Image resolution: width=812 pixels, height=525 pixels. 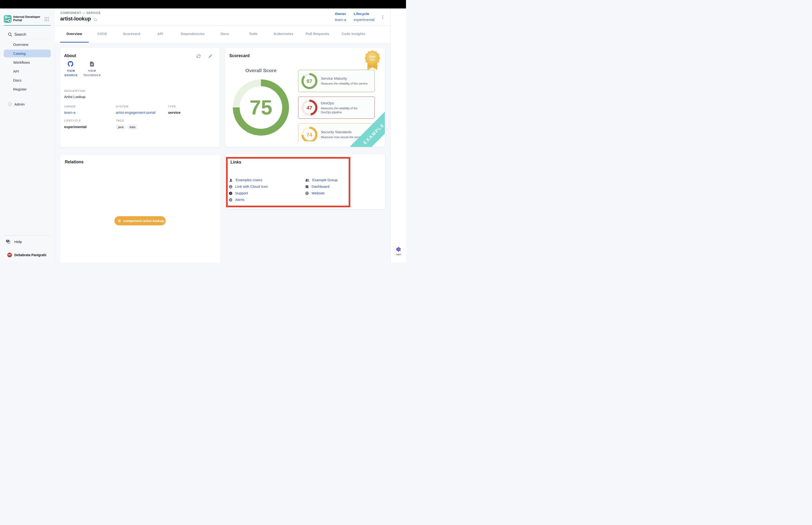 What do you see at coordinates (309, 81) in the screenshot?
I see `svg-text: 87` at bounding box center [309, 81].